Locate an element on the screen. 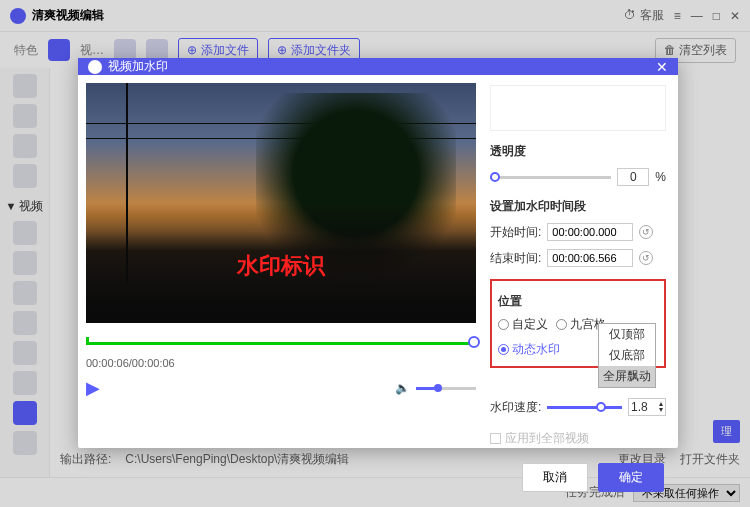 The height and width of the screenshot is (507, 750). speed-slider is located at coordinates (584, 408).